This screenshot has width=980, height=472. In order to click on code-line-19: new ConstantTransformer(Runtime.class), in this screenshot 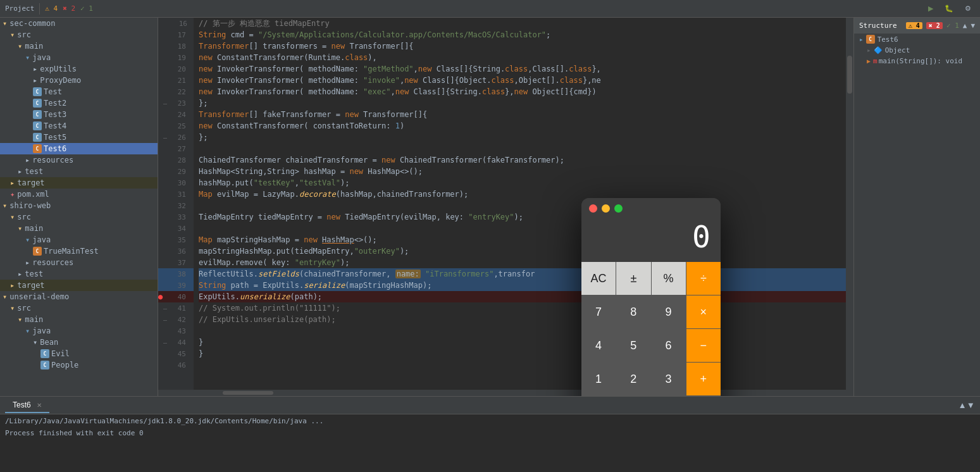, I will do `click(523, 58)`.